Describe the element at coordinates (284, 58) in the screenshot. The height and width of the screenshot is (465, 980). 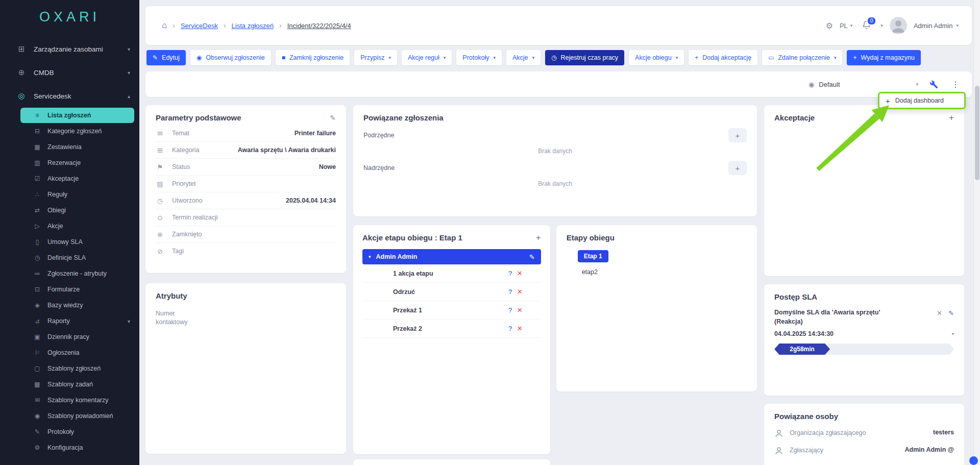
I see `stop-icon: ■` at that location.